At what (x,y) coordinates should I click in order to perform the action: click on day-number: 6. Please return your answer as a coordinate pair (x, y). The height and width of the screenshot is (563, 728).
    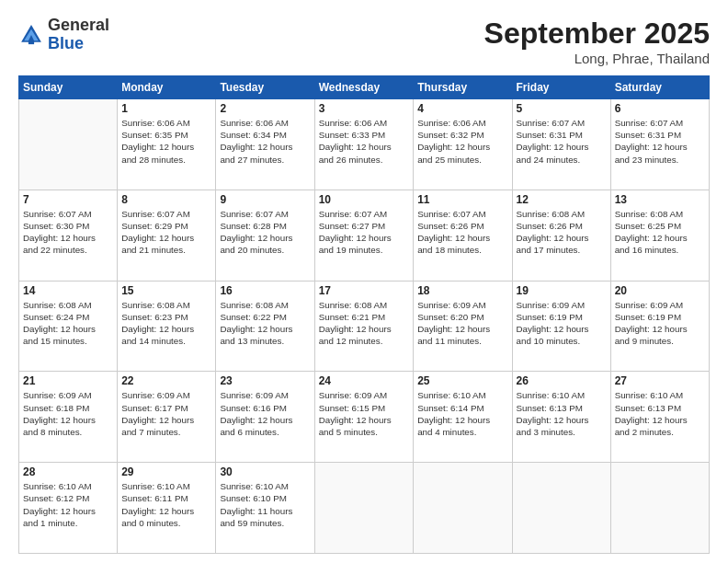
    Looking at the image, I should click on (660, 109).